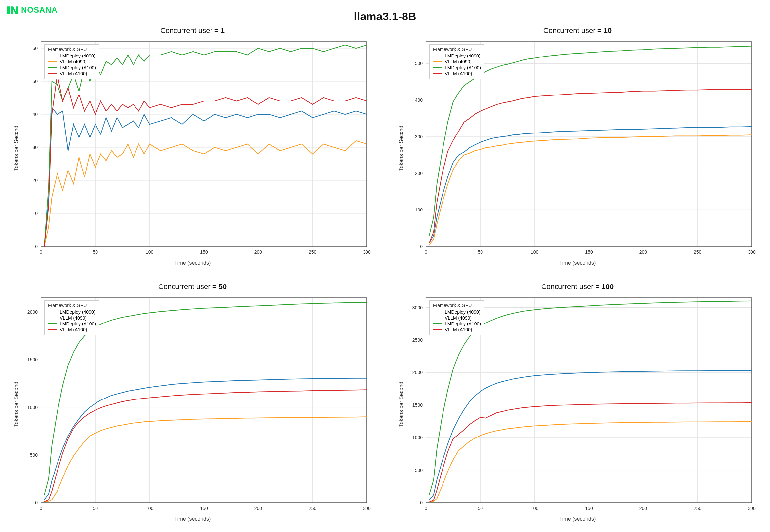 Image resolution: width=770 pixels, height=532 pixels. I want to click on svg-text: 1000, so click(417, 437).